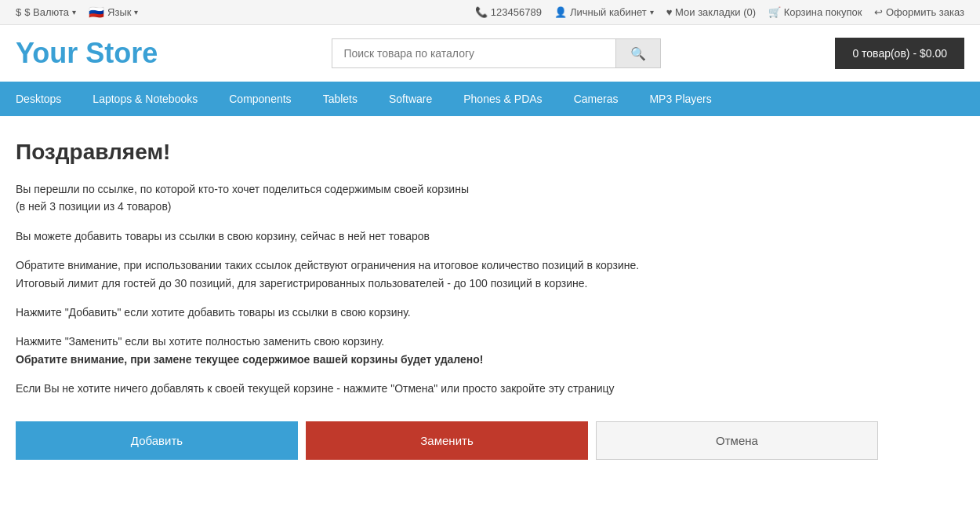  What do you see at coordinates (490, 275) in the screenshot?
I see `paragraph-3: Обратите внимание, при использовании так…` at bounding box center [490, 275].